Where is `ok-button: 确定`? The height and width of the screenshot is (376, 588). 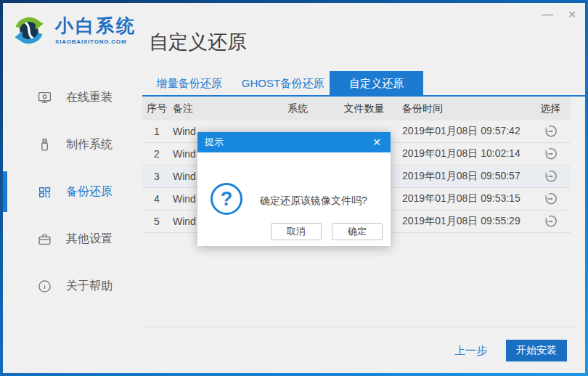 ok-button: 确定 is located at coordinates (357, 232).